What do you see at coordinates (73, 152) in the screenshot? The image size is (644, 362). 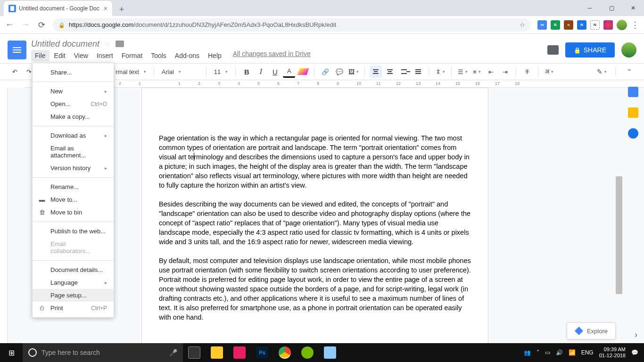 I see `menu-email-attachment: Email as attachment...` at bounding box center [73, 152].